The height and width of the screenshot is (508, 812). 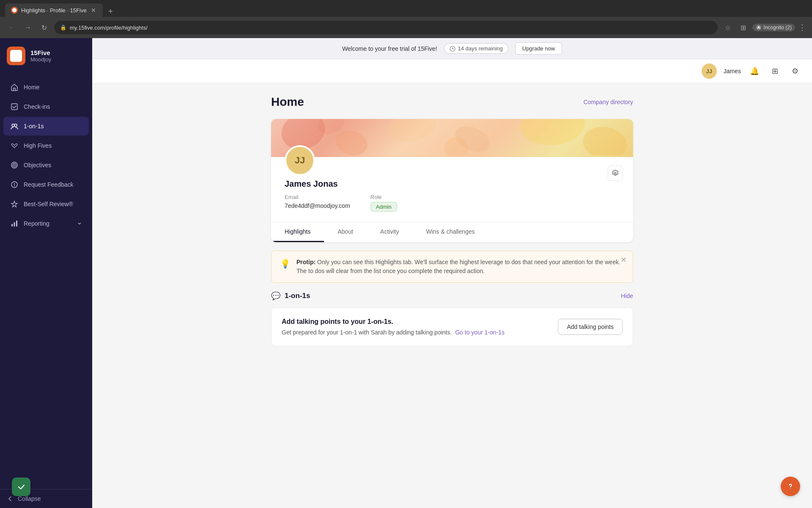 What do you see at coordinates (46, 273) in the screenshot?
I see `sidebar: 15Five Moodjoy Home Check-ins` at bounding box center [46, 273].